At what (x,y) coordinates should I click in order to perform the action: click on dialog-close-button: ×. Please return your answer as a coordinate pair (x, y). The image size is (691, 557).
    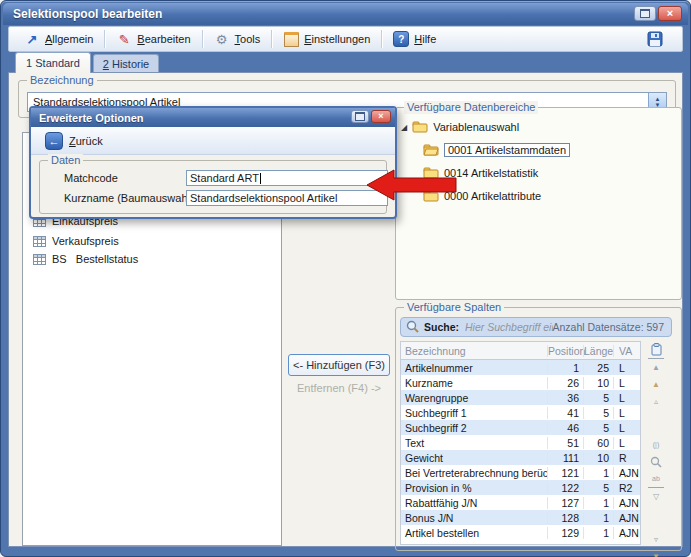
    Looking at the image, I should click on (381, 116).